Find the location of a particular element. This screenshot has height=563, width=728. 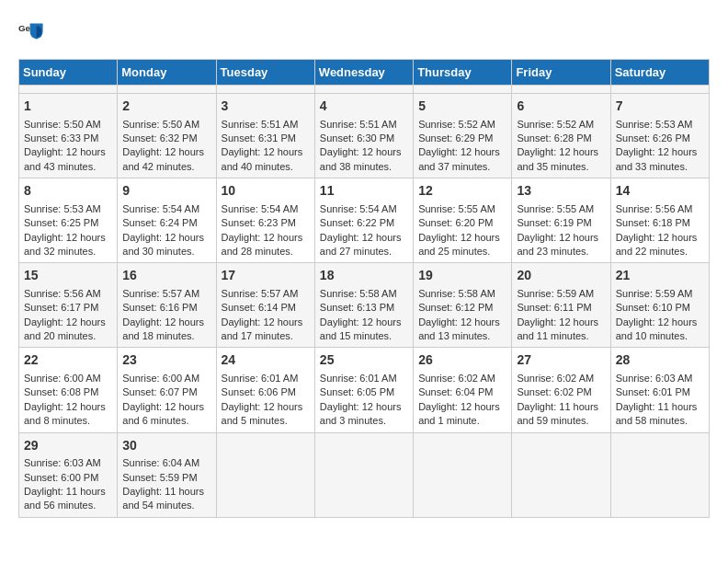

day-cell: 25Sunrise: 6:01 AMSunset: 6:05 PMDayligh… is located at coordinates (364, 390).